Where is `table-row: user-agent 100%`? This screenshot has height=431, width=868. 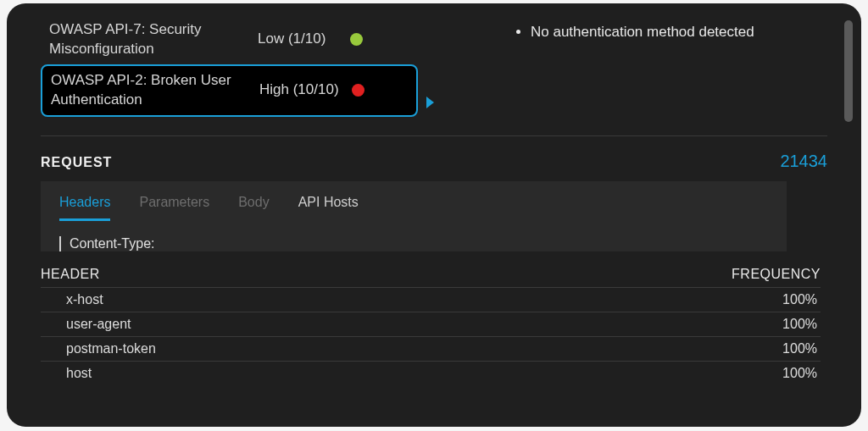
table-row: user-agent 100% is located at coordinates (431, 323).